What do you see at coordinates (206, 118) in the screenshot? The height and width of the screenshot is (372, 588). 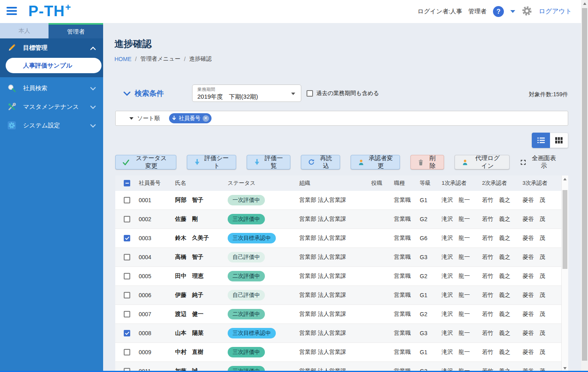 I see `chip-close-icon: ✕` at bounding box center [206, 118].